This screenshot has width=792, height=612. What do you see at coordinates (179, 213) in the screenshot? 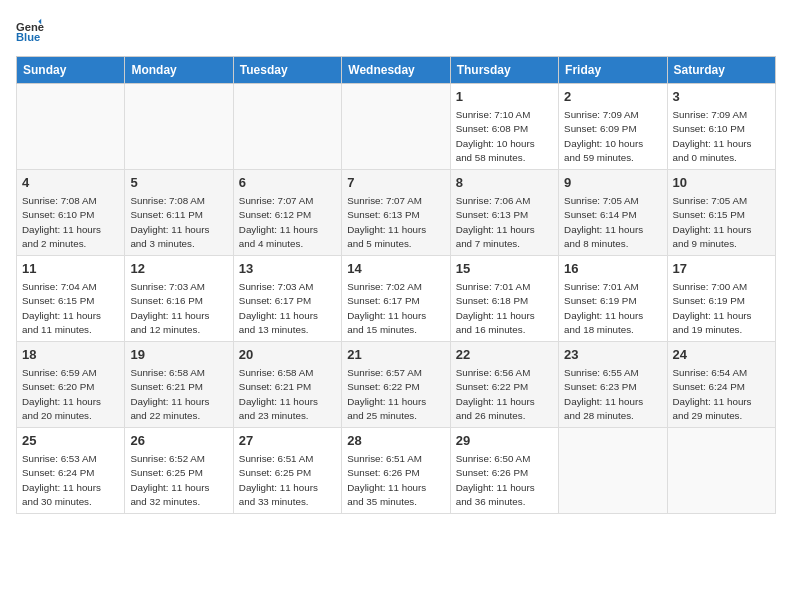
I see `calendar-cell: 5Sunrise: 7:08 AM Sunset: 6:11 PM Daylig…` at bounding box center [179, 213].